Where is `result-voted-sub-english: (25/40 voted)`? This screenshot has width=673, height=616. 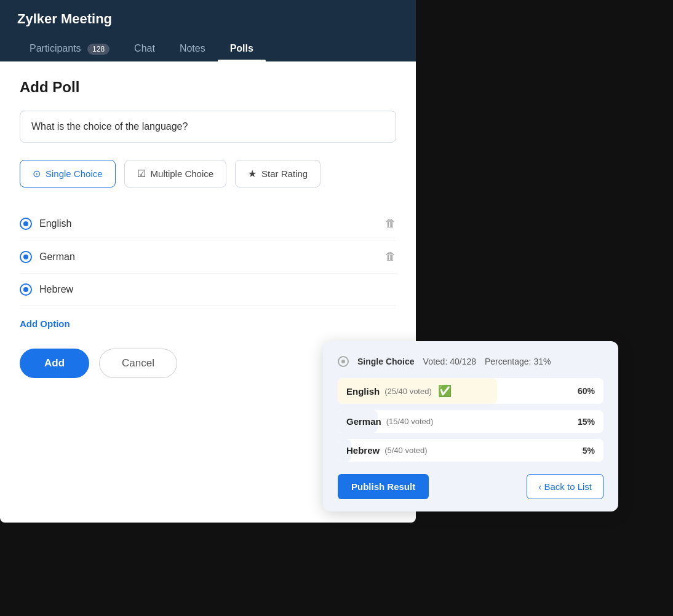 result-voted-sub-english: (25/40 voted) is located at coordinates (408, 391).